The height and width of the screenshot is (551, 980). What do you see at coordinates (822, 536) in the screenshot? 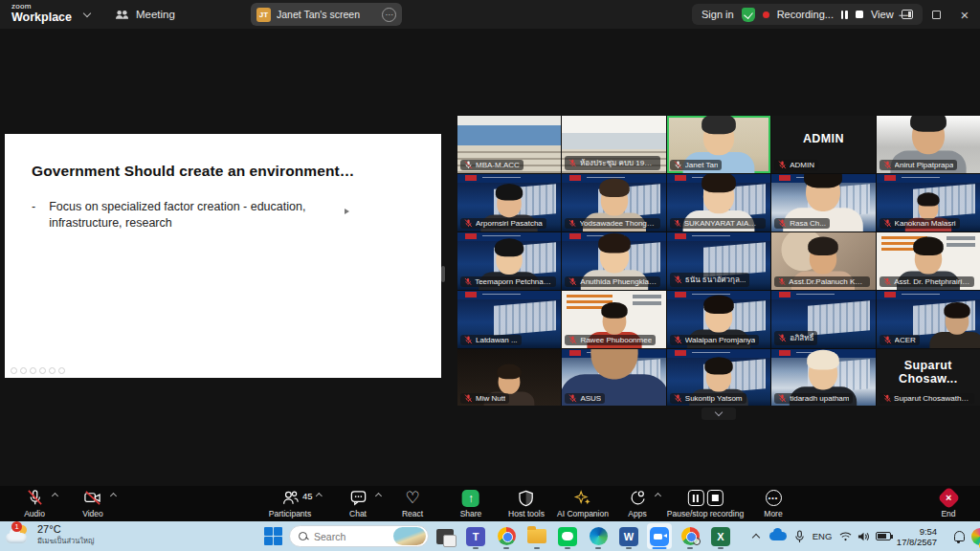
I see `language-indicator: ENG` at bounding box center [822, 536].